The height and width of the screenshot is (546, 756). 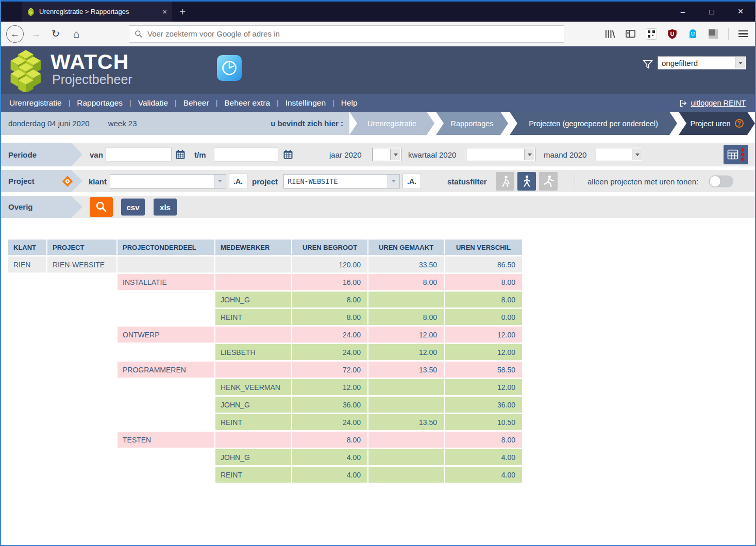 What do you see at coordinates (166, 282) in the screenshot?
I see `table-cell: INSTALLATIE` at bounding box center [166, 282].